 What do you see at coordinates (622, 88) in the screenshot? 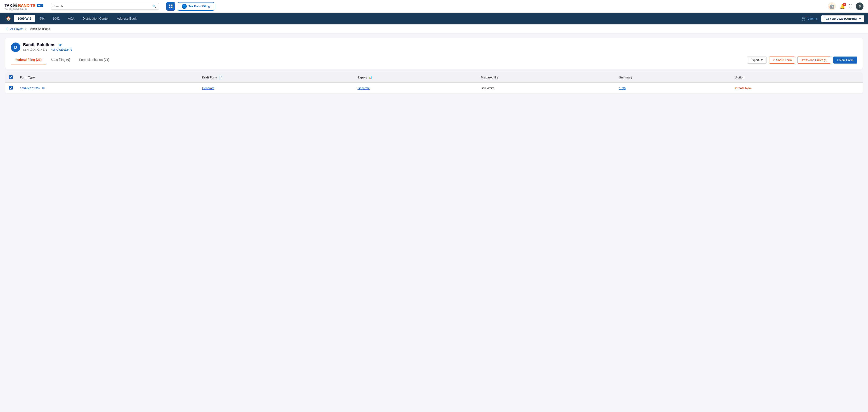
I see `summary-link: 1096` at bounding box center [622, 88].